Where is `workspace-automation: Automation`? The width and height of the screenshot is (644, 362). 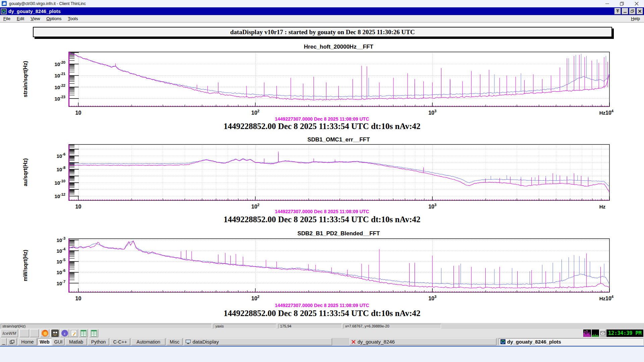
workspace-automation: Automation is located at coordinates (148, 342).